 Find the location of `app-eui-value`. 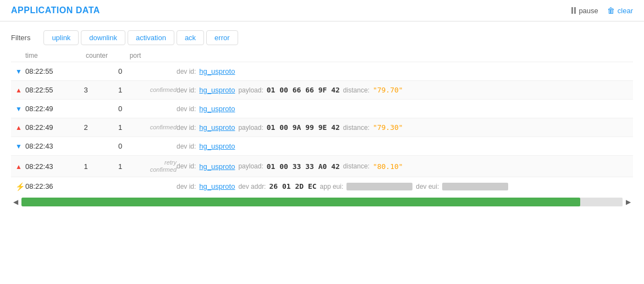

app-eui-value is located at coordinates (379, 187).